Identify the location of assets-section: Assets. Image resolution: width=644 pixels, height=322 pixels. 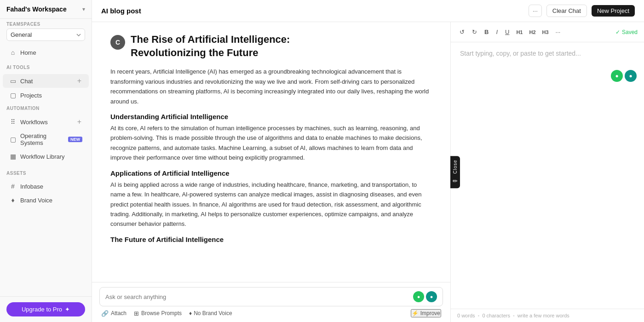
(46, 173).